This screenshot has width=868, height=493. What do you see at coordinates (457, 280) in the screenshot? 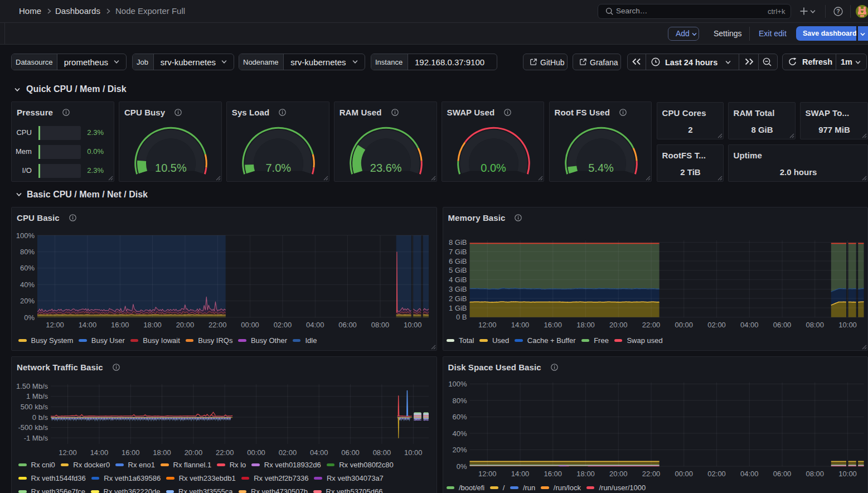
I see `svg-text: 4 GiB` at bounding box center [457, 280].